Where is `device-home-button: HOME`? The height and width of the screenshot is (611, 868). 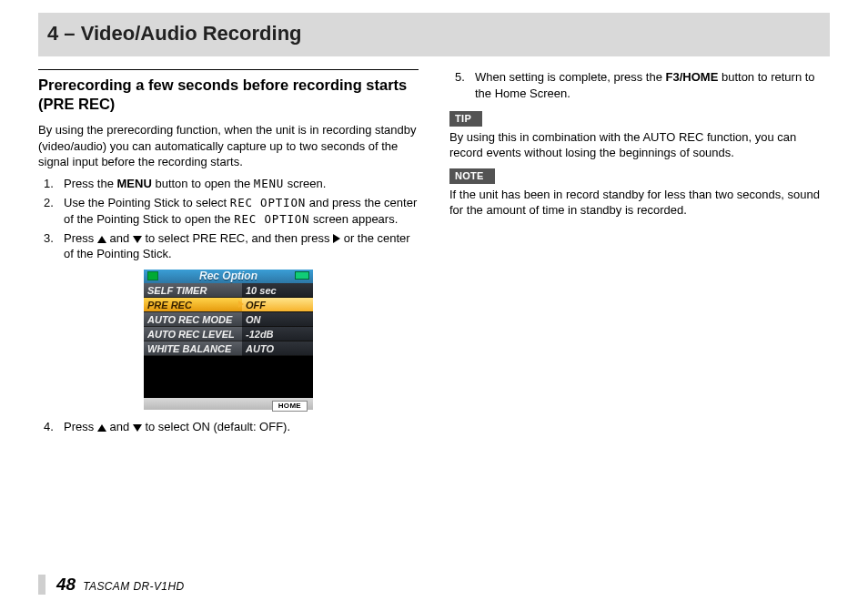 device-home-button: HOME is located at coordinates (289, 406).